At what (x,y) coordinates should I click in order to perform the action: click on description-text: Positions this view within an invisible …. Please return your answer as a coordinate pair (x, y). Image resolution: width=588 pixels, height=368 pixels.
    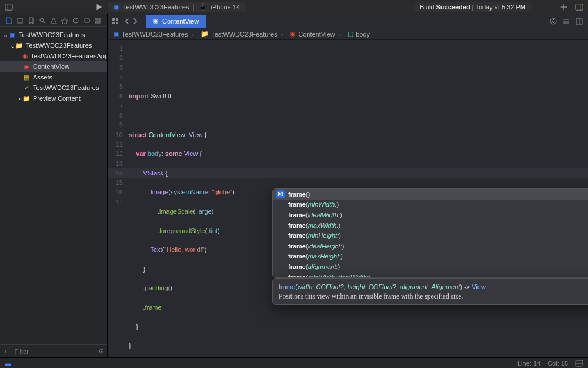
    Looking at the image, I should click on (433, 296).